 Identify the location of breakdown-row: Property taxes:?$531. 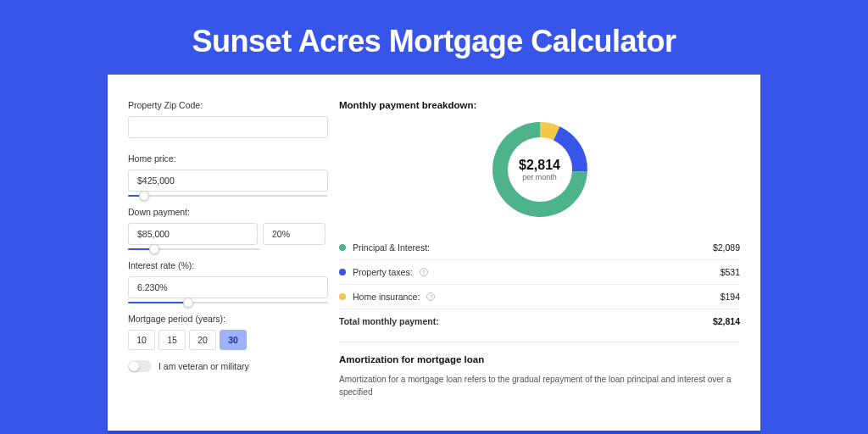
(539, 273).